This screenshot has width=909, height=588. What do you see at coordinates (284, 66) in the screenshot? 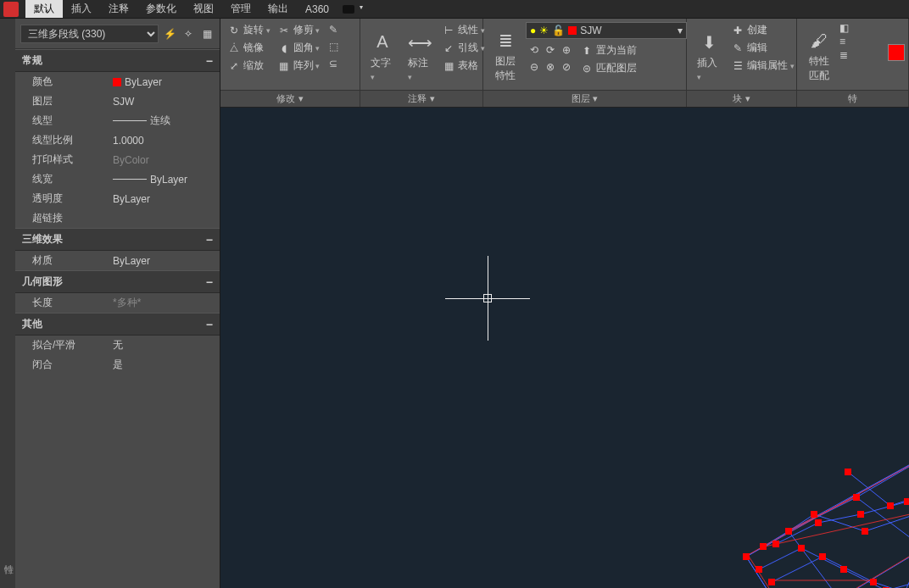
I see `array-icon: ▦` at bounding box center [284, 66].